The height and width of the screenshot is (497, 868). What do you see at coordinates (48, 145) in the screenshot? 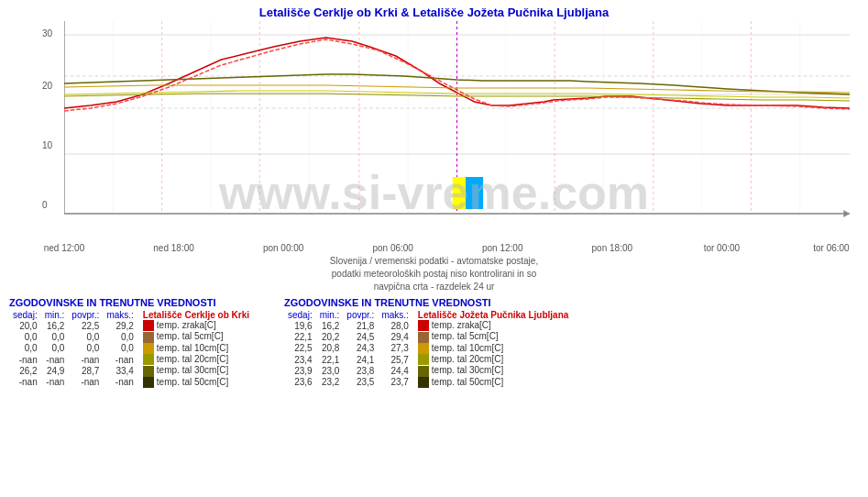
I see `y-label-10: 10` at bounding box center [48, 145].